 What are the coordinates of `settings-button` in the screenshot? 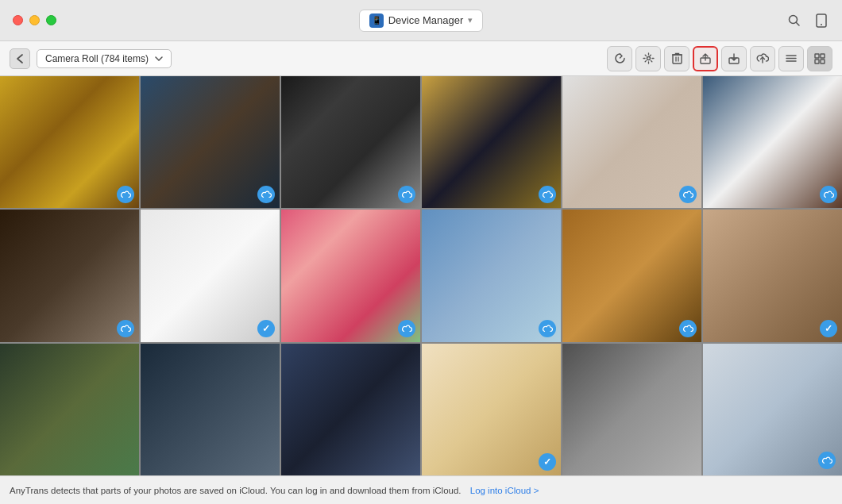 It's located at (648, 59).